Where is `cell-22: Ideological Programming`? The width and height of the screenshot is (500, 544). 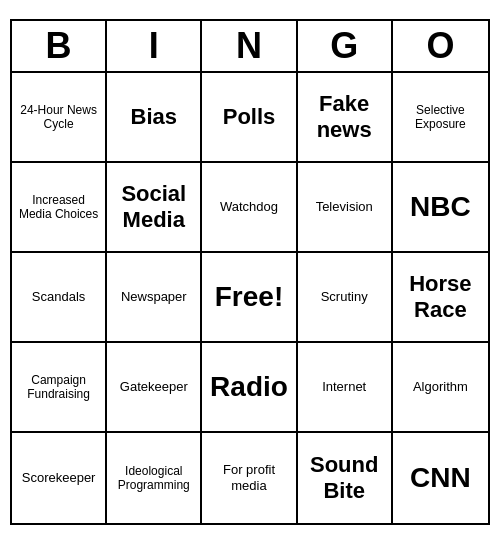
cell-22: Ideological Programming is located at coordinates (154, 478).